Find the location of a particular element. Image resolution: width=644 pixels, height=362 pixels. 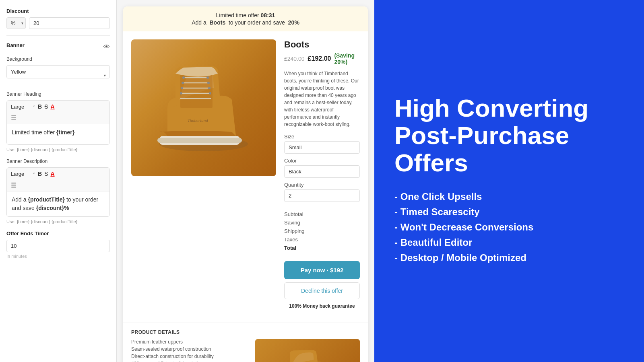

discount-row: % $ ▾ 20 is located at coordinates (58, 23).